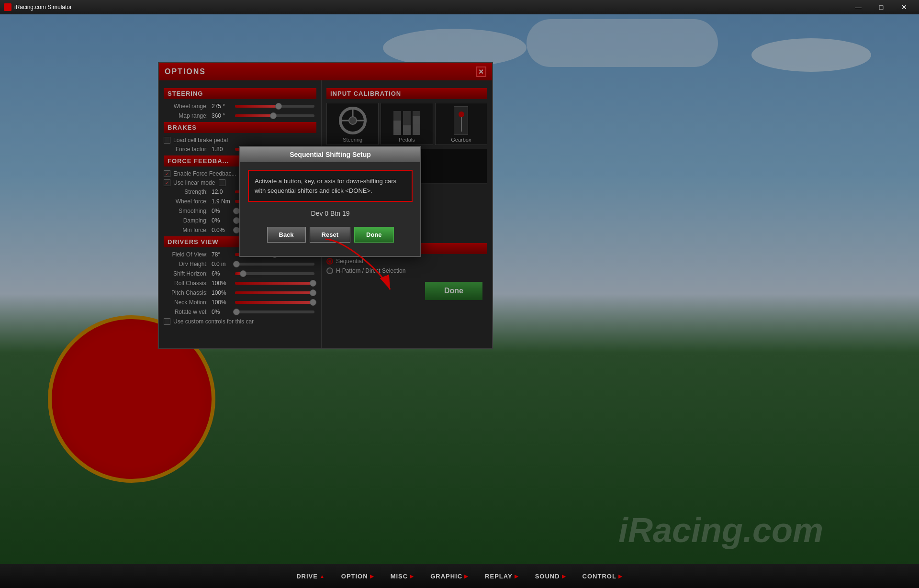 The image size is (919, 588). What do you see at coordinates (904, 7) in the screenshot?
I see `close-button: ✕` at bounding box center [904, 7].